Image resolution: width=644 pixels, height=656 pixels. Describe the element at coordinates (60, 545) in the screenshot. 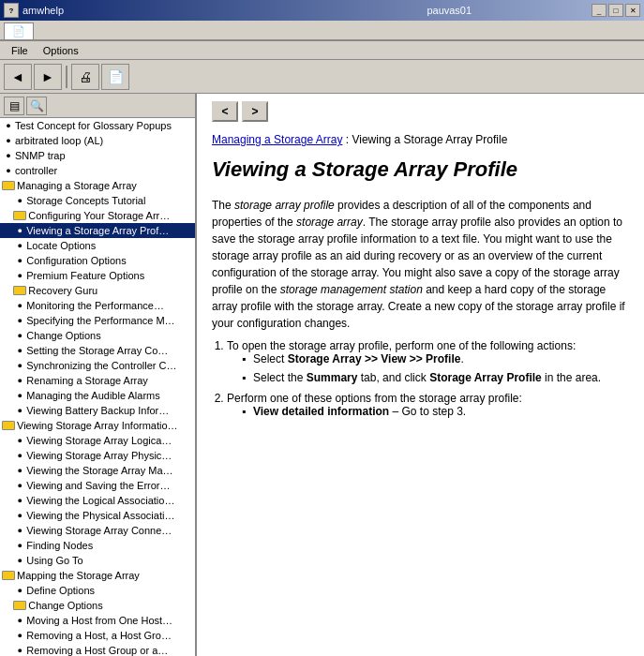

I see `tree-item-label: Finding Nodes` at that location.